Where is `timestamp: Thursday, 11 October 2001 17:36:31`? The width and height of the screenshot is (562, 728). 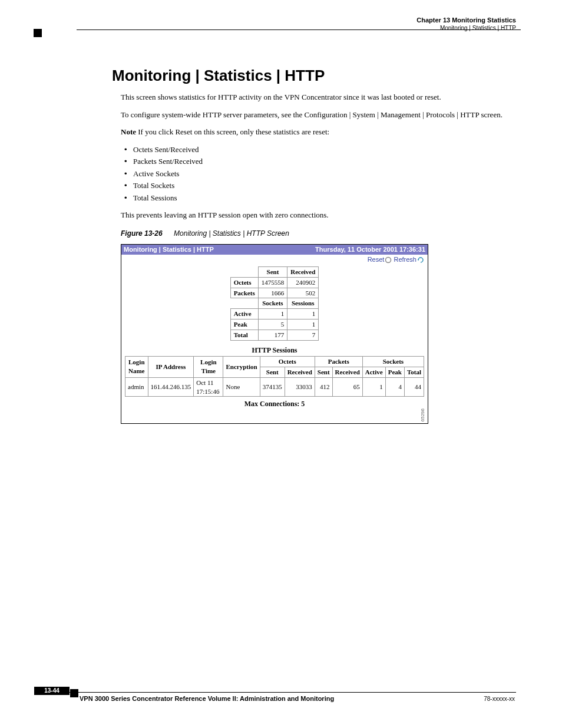
timestamp: Thursday, 11 October 2001 17:36:31 is located at coordinates (370, 250).